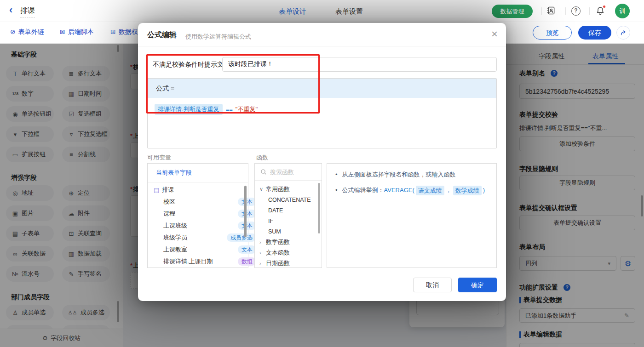 The width and height of the screenshot is (644, 347). I want to click on tip-example-prefix: 公式编辑举例：, so click(363, 190).